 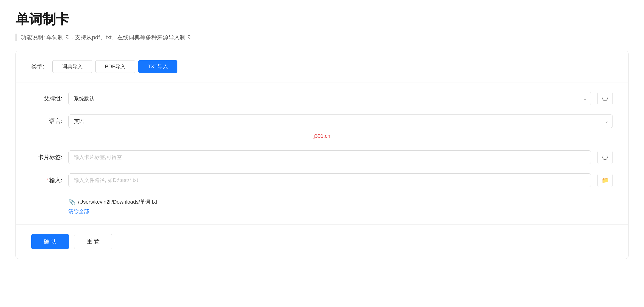 I want to click on input-path-row: *输入: 📁, so click(x=322, y=180).